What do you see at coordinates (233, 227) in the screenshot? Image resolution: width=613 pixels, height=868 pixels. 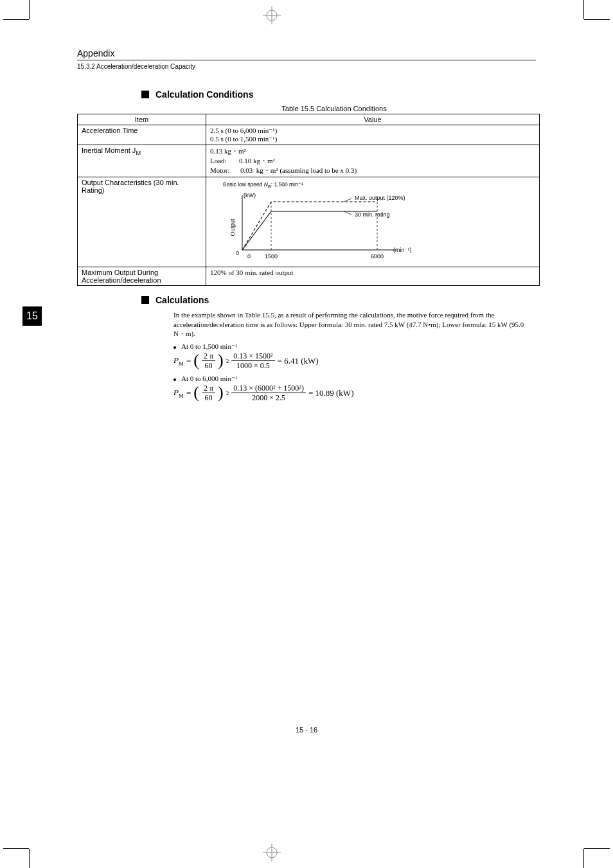 I see `svg-text: Output` at bounding box center [233, 227].